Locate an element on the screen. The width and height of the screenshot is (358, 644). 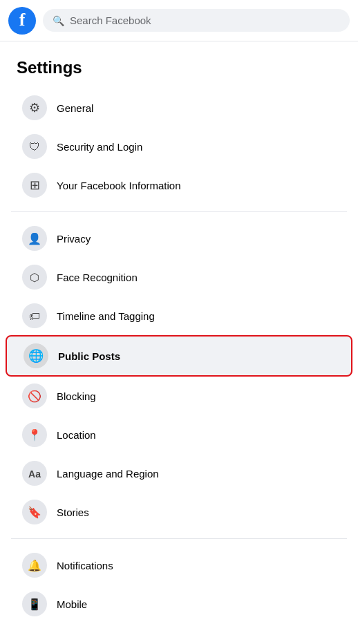
tag-icon is located at coordinates (35, 316).